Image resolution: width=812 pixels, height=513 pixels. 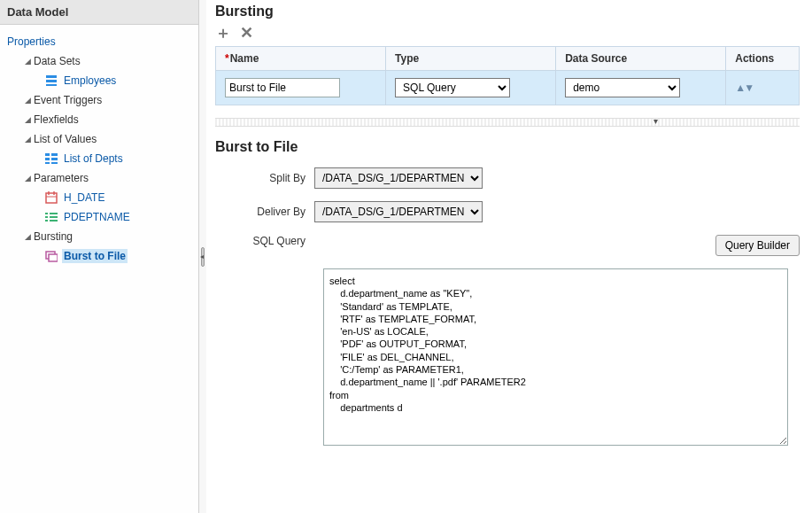 I want to click on sidebar-title: Data Model, so click(x=99, y=12).